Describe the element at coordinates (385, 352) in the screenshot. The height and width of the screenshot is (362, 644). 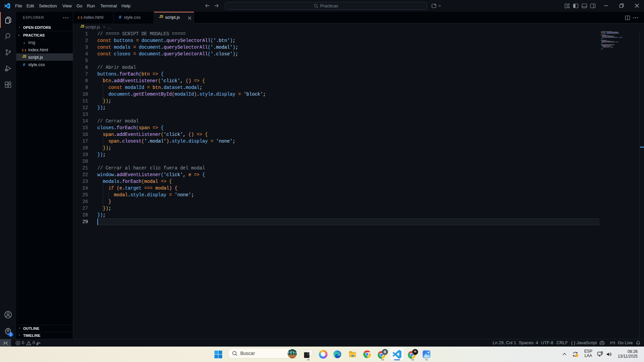
I see `svg-text: B` at that location.